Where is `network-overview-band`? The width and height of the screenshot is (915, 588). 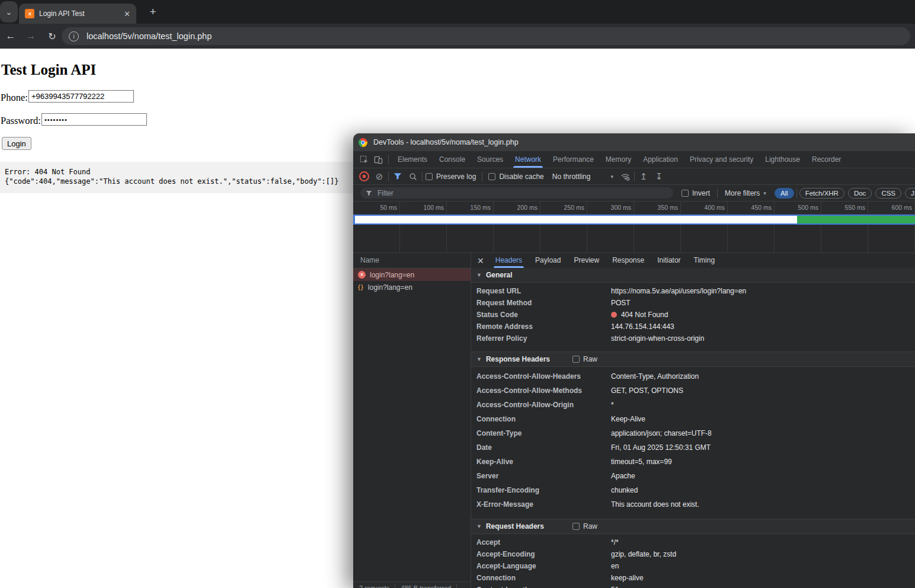 network-overview-band is located at coordinates (634, 219).